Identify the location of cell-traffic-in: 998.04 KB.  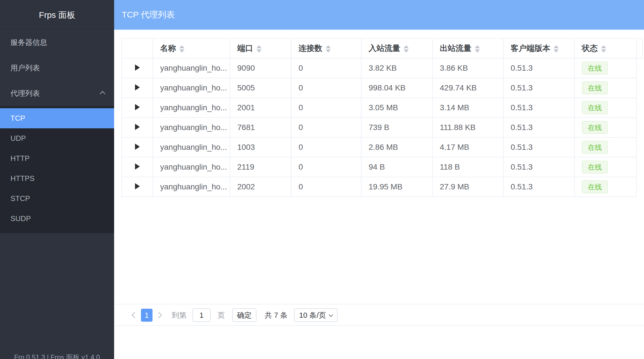
(397, 88).